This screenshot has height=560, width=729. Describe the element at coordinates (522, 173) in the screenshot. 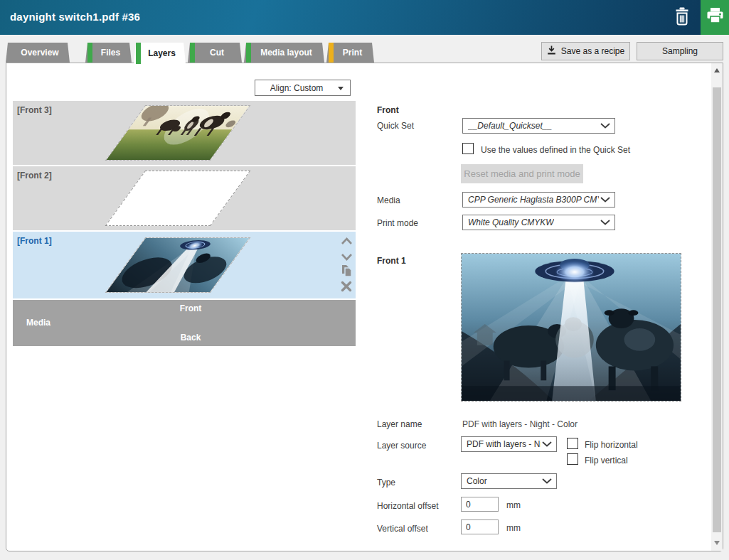

I see `reset-media-print-mode-button: Reset media and print mode` at that location.